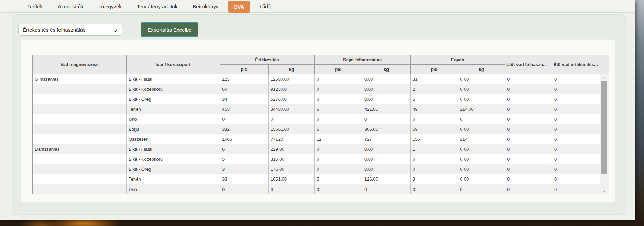 This screenshot has width=644, height=226. Describe the element at coordinates (434, 139) in the screenshot. I see `table-cell: 156` at that location.